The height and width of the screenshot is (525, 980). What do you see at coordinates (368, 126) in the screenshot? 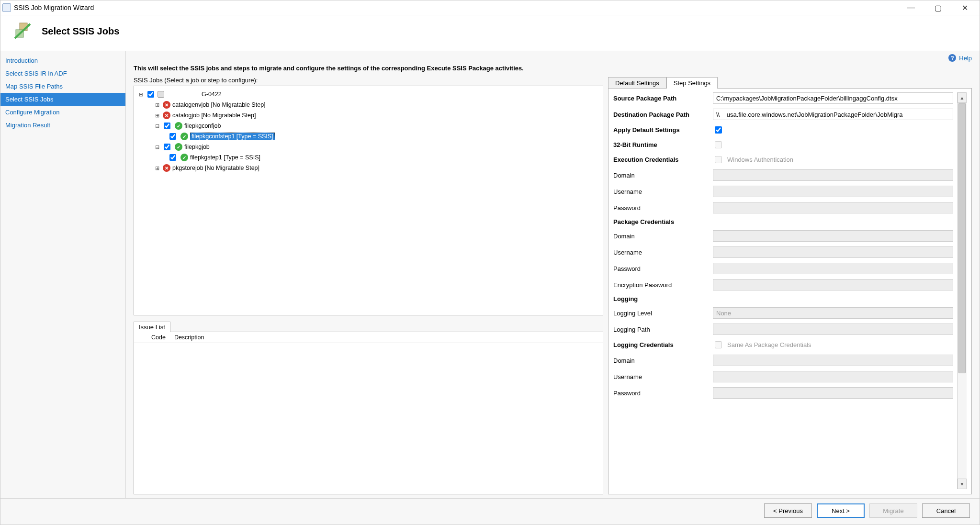
I see `tree-job-filepkgconfjob: ⊟ filepkgconfjob` at bounding box center [368, 126].